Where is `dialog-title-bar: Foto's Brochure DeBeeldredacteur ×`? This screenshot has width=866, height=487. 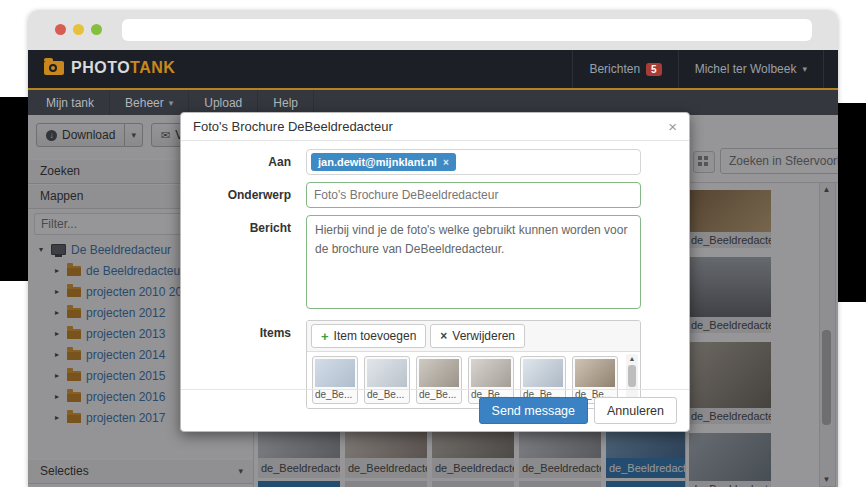
dialog-title-bar: Foto's Brochure DeBeeldredacteur × is located at coordinates (435, 127).